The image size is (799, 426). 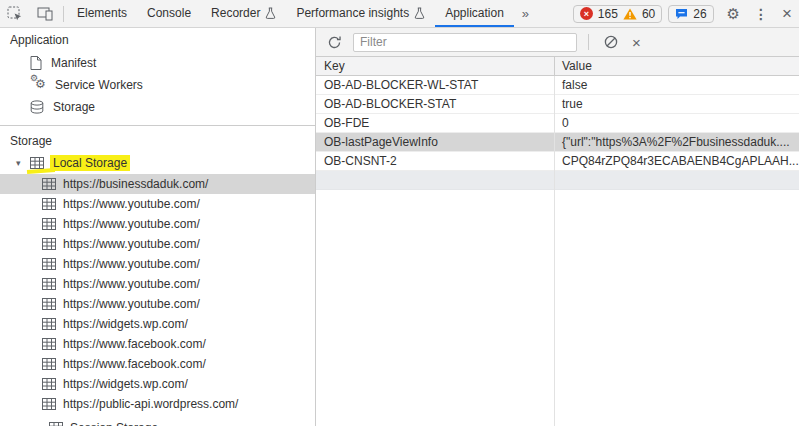 What do you see at coordinates (114, 424) in the screenshot?
I see `tree-item-label: Session Storage` at bounding box center [114, 424].